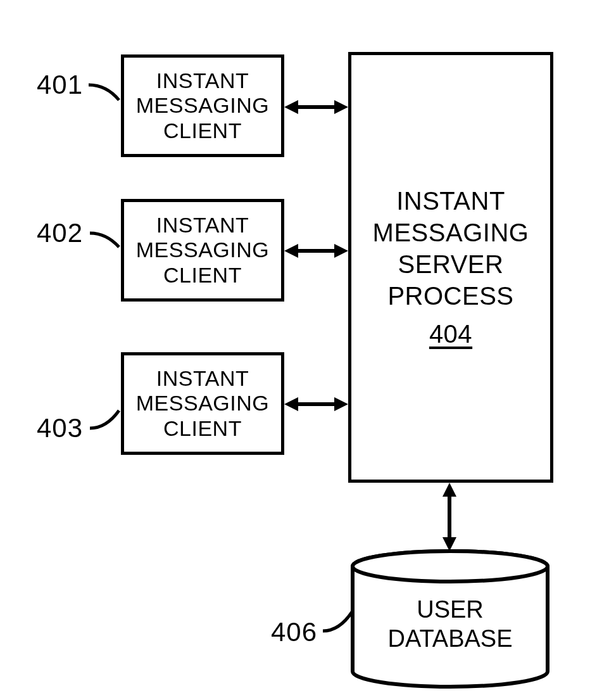 The height and width of the screenshot is (700, 609). I want to click on database-line-1: USER, so click(450, 609).